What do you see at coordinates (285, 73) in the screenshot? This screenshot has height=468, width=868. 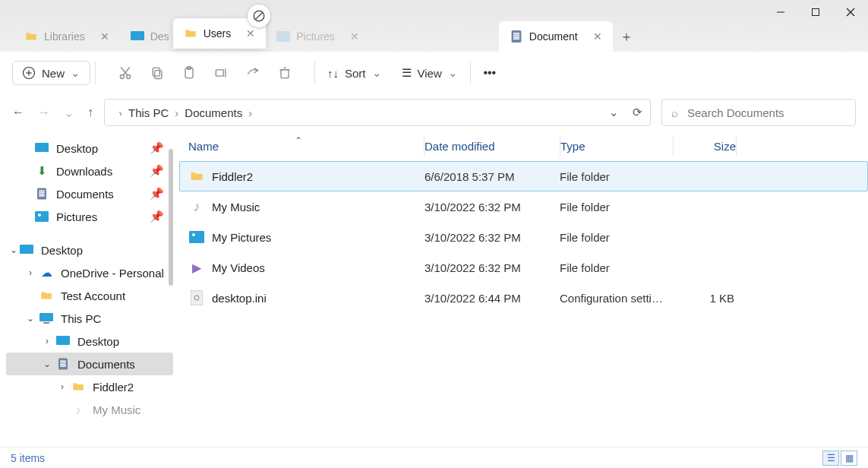 I see `delete-button` at bounding box center [285, 73].